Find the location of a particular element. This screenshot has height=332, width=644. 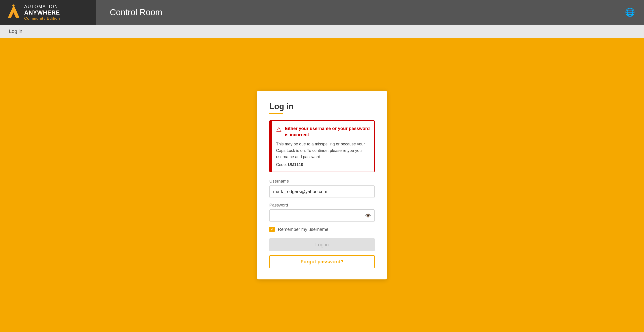

header-top: AUTOMATION ANYWHERE Community Edition Co… is located at coordinates (322, 12).